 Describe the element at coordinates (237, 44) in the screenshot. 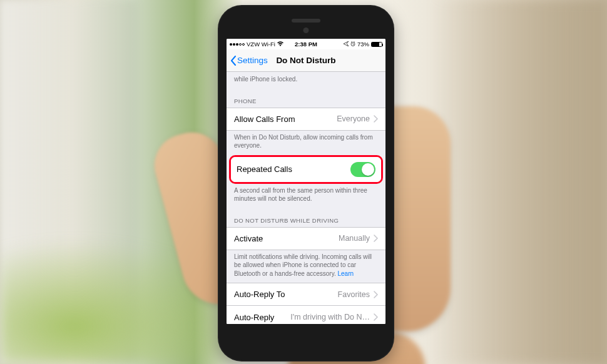

I see `signal-strength-icon` at that location.